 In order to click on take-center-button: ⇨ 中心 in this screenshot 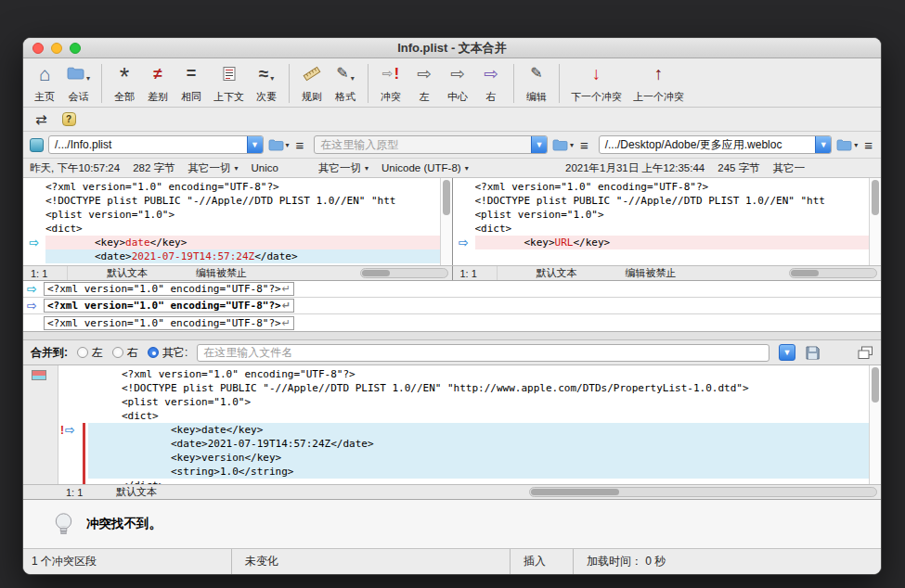, I will do `click(458, 83)`.